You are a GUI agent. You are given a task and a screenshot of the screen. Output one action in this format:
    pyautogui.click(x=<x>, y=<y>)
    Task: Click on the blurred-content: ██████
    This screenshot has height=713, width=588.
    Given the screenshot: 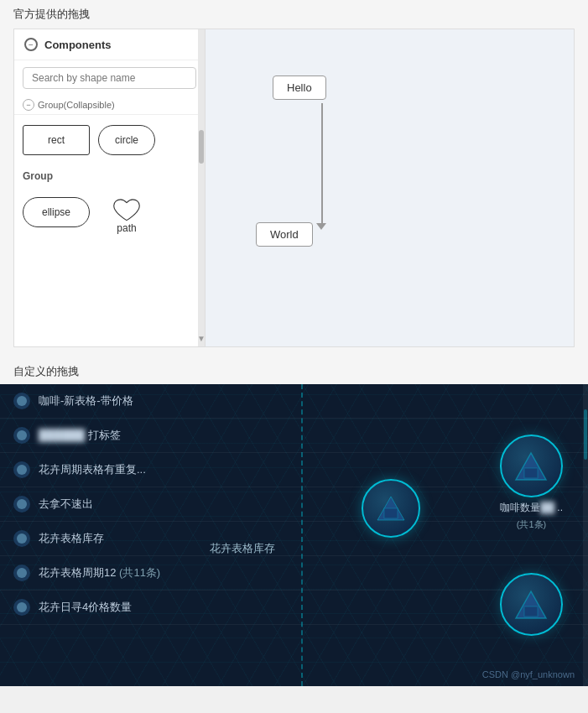 What is the action you would take?
    pyautogui.click(x=62, y=435)
    